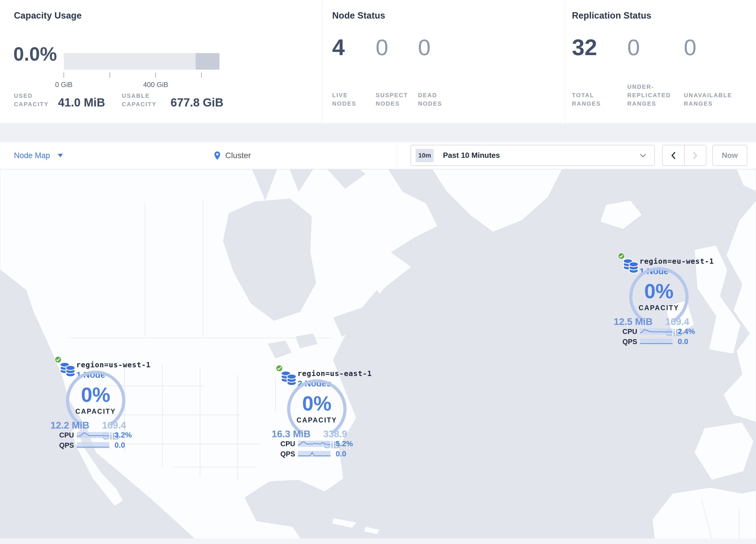  What do you see at coordinates (715, 99) in the screenshot?
I see `unavailable-label: UNAVAILABLE RANGES` at bounding box center [715, 99].